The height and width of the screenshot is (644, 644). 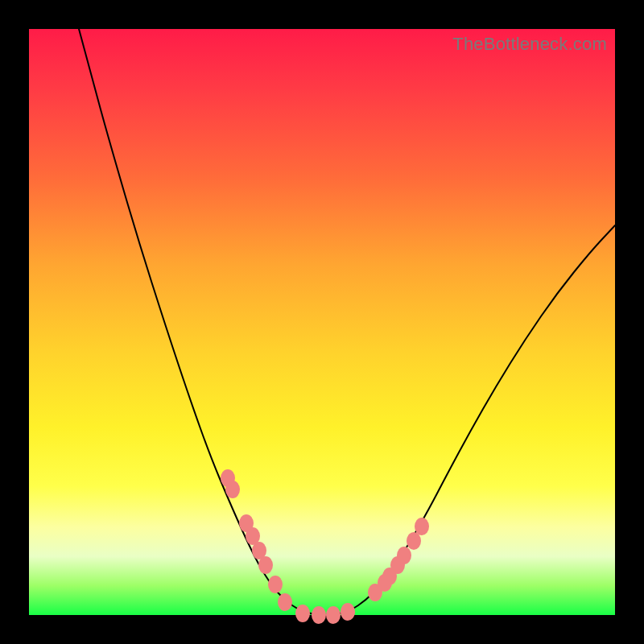 What do you see at coordinates (325, 547) in the screenshot?
I see `data-points-group` at bounding box center [325, 547].